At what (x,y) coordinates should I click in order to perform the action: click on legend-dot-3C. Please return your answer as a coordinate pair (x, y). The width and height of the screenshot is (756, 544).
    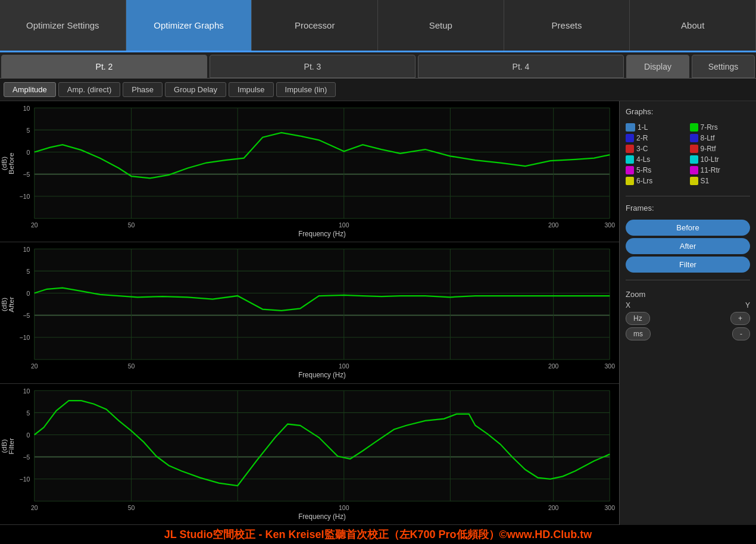
    Looking at the image, I should click on (630, 149).